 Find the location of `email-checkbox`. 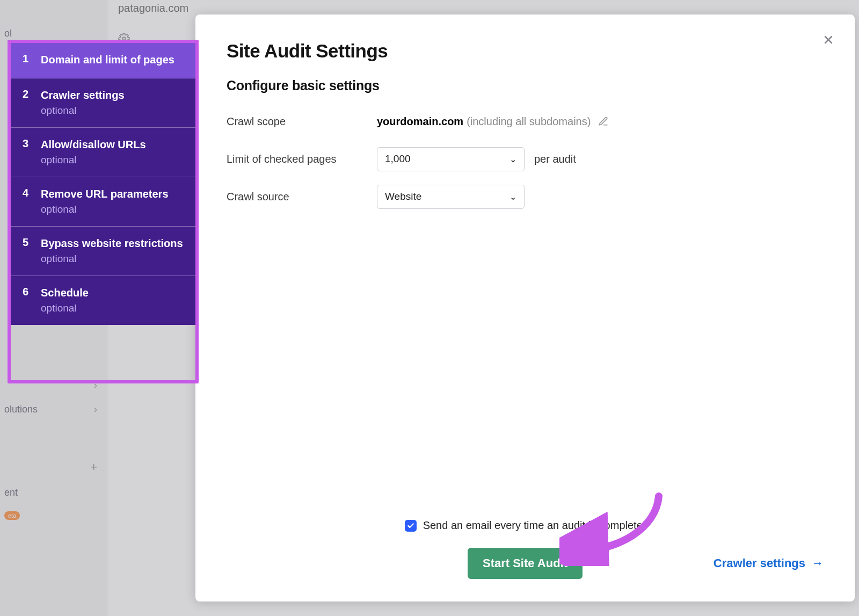

email-checkbox is located at coordinates (411, 526).